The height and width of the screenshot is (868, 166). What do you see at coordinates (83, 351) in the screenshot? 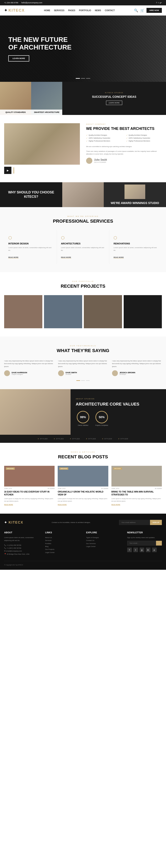
I see `testimonials-title: WHAT THEY'RE SAYING` at bounding box center [83, 351].